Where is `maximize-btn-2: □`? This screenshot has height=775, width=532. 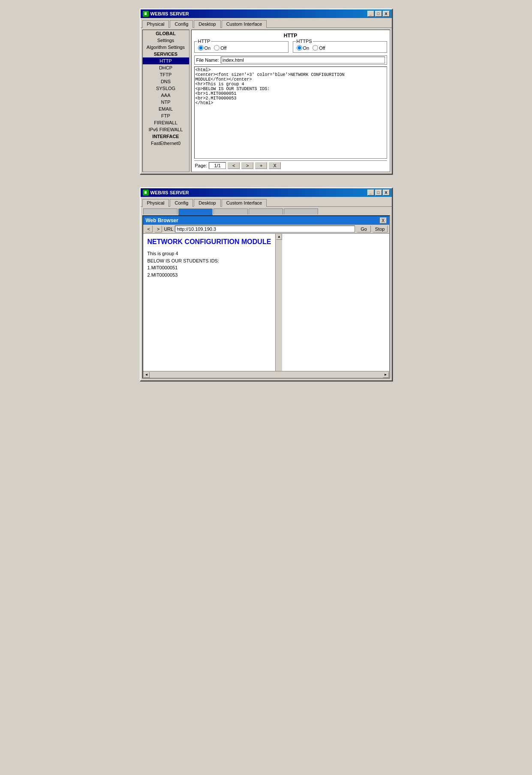 maximize-btn-2: □ is located at coordinates (379, 193).